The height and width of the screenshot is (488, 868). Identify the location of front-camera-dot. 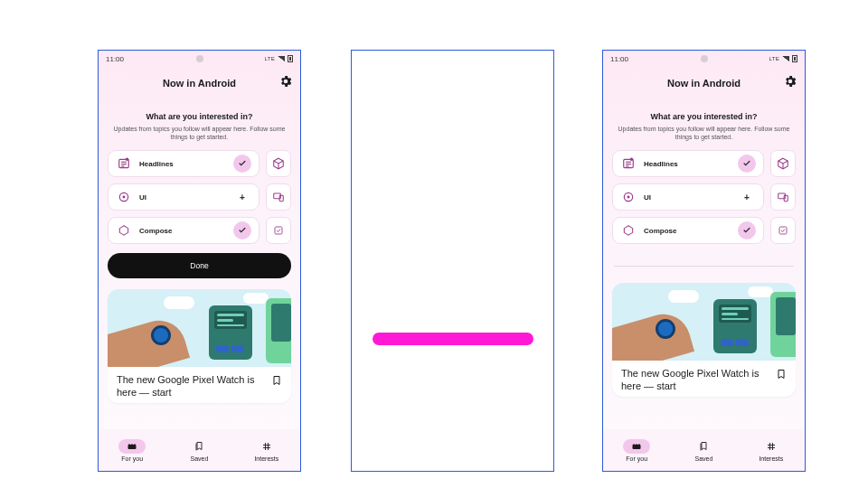
(200, 59).